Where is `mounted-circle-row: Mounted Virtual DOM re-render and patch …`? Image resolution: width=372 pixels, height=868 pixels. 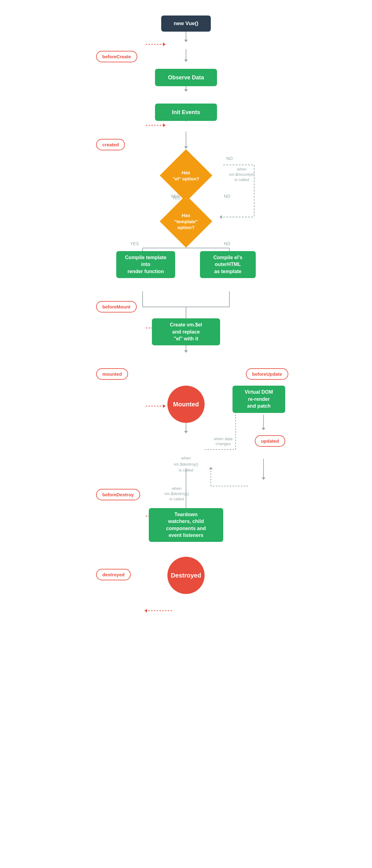 mounted-circle-row: Mounted Virtual DOM re-render and patch … is located at coordinates (186, 416).